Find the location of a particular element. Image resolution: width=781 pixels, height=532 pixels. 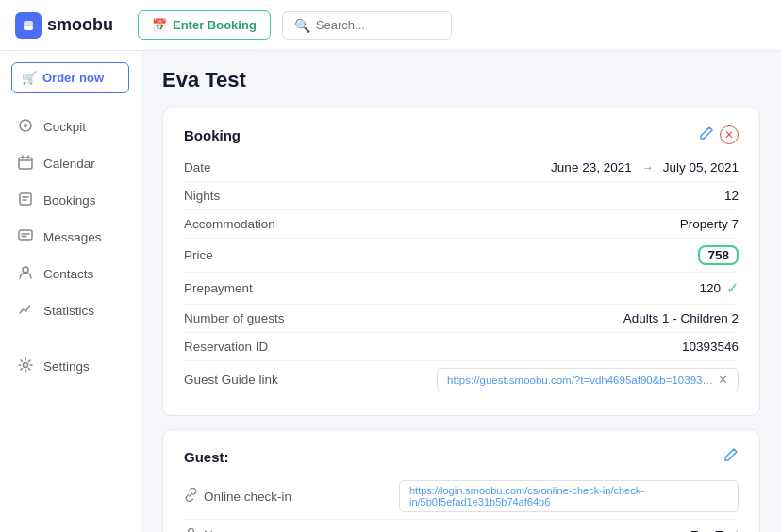

edit-booking-icon is located at coordinates (706, 135).